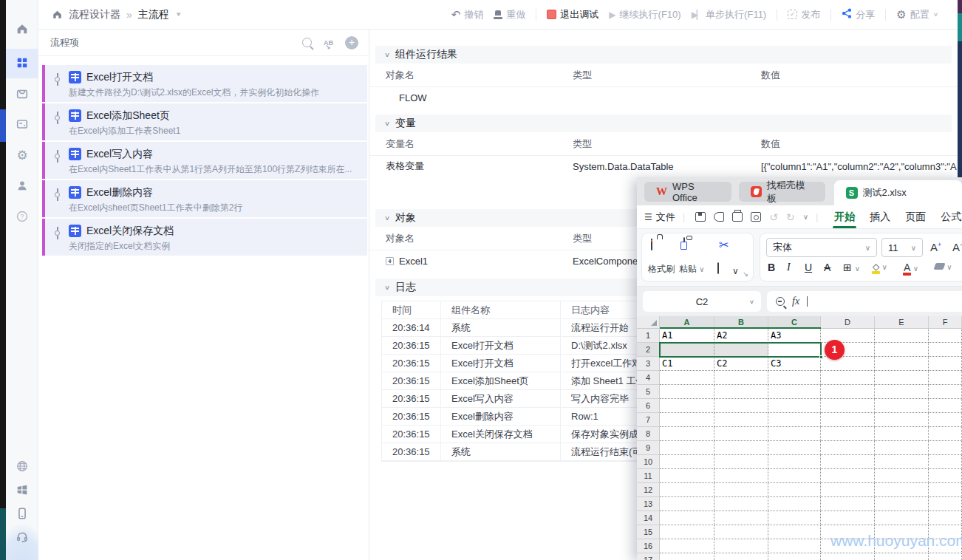 The height and width of the screenshot is (560, 962). What do you see at coordinates (724, 245) in the screenshot?
I see `cut-icon: ✂` at bounding box center [724, 245].